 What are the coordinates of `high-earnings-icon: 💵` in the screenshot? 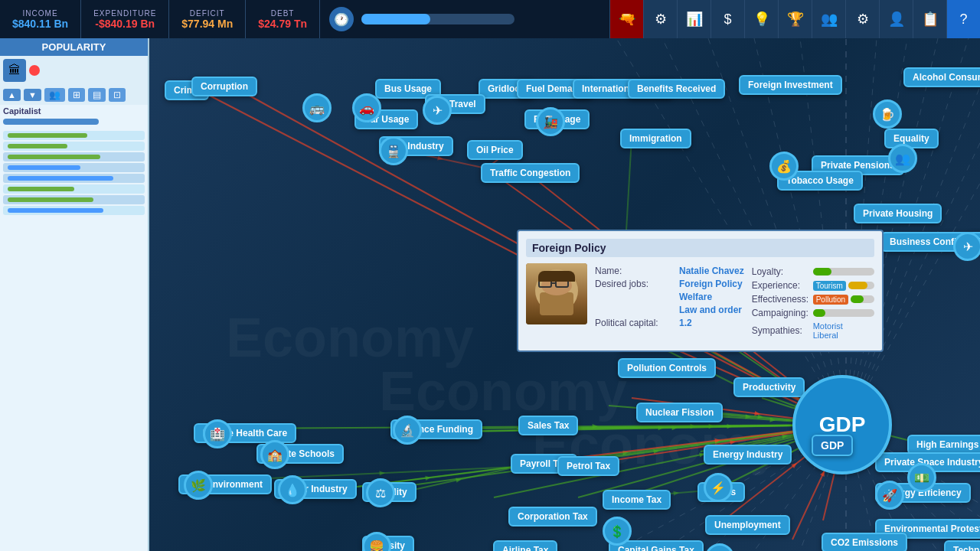 It's located at (922, 478).